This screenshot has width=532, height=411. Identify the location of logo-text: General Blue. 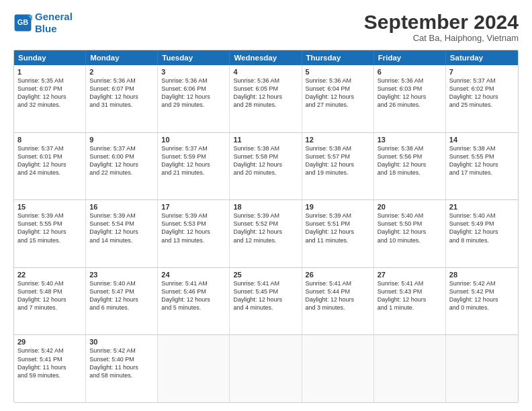
(54, 23).